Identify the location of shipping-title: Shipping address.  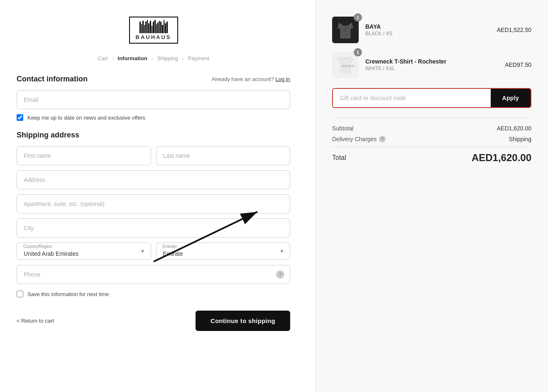
(154, 135).